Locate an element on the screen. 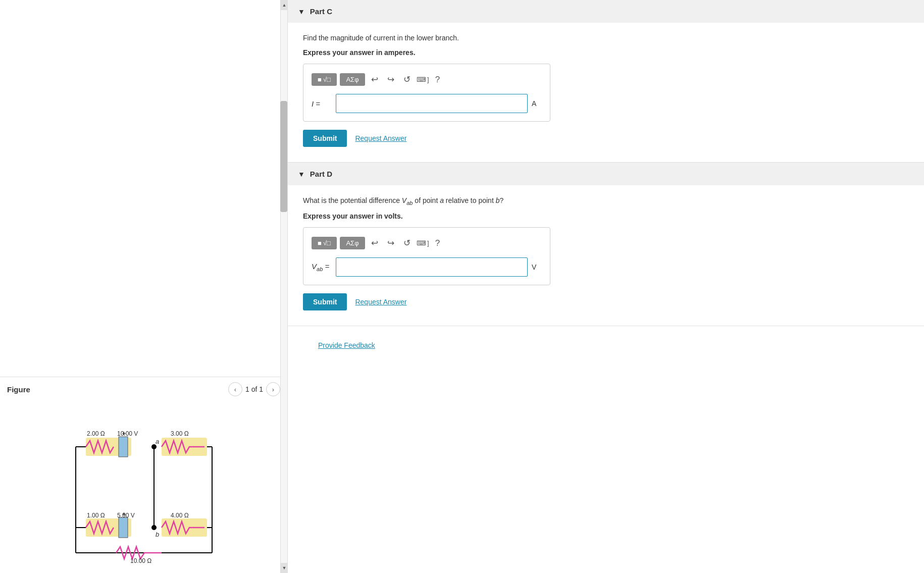  part-c-math-button: ■ √□ is located at coordinates (324, 80).